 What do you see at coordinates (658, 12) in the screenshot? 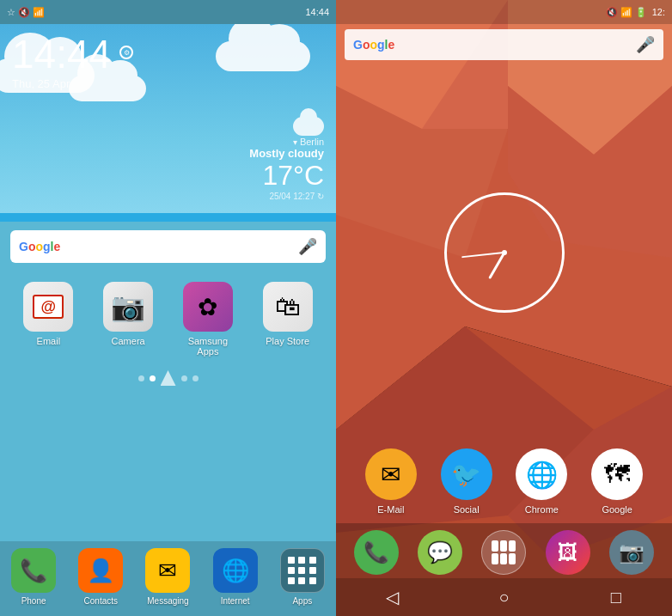
I see `android-time: 12:` at bounding box center [658, 12].